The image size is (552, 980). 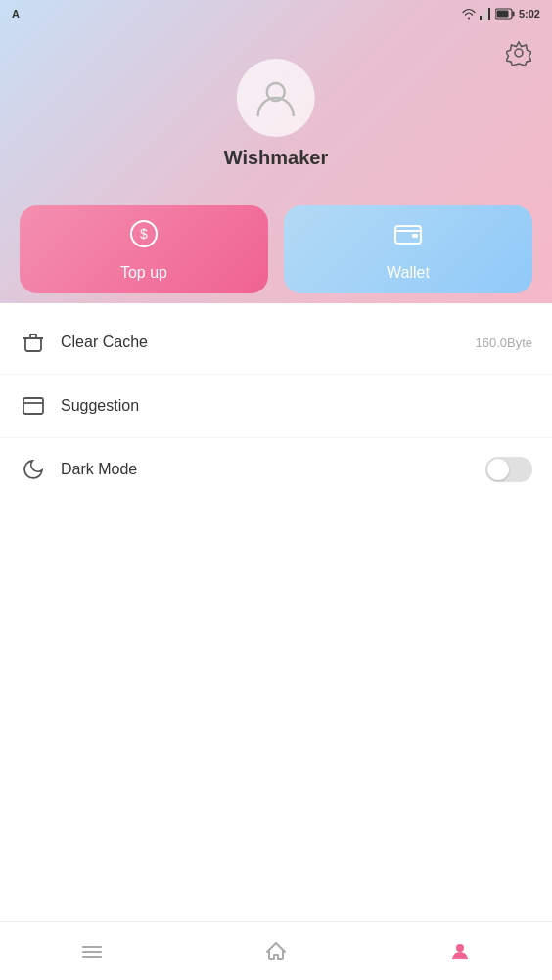 I want to click on nav-menu, so click(x=92, y=951).